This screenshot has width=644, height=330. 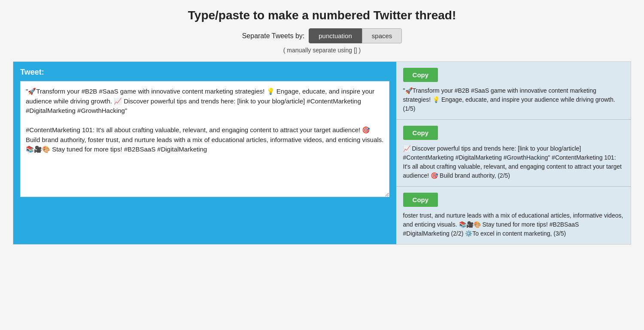 What do you see at coordinates (322, 15) in the screenshot?
I see `page-title: Type/paste to make a numbered Twitter th…` at bounding box center [322, 15].